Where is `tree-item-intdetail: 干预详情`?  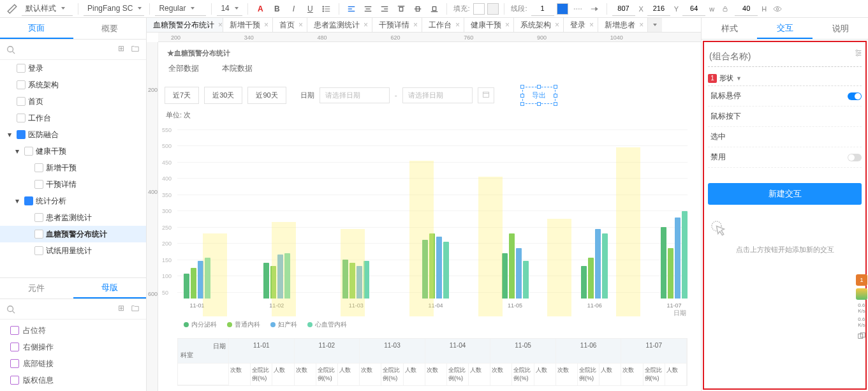
tree-item-intdetail: 干预详情 is located at coordinates (73, 184).